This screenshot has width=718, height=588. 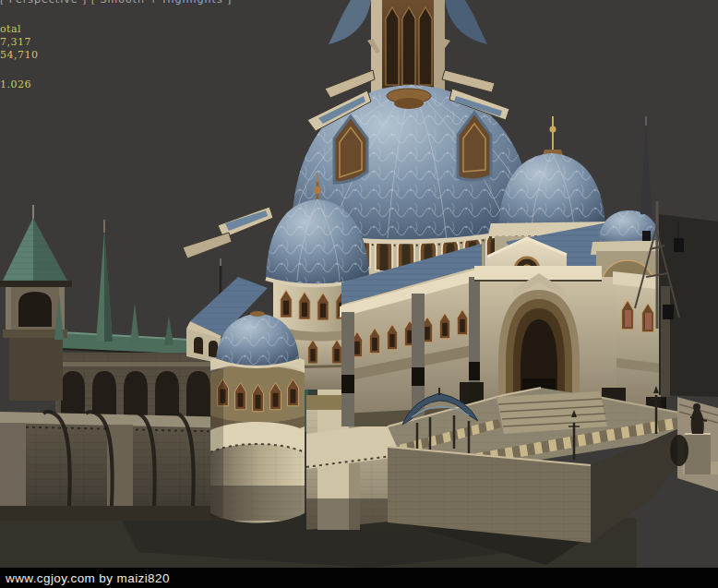 What do you see at coordinates (359, 578) in the screenshot?
I see `watermark-bar: www.cgjoy.com by maizi820` at bounding box center [359, 578].